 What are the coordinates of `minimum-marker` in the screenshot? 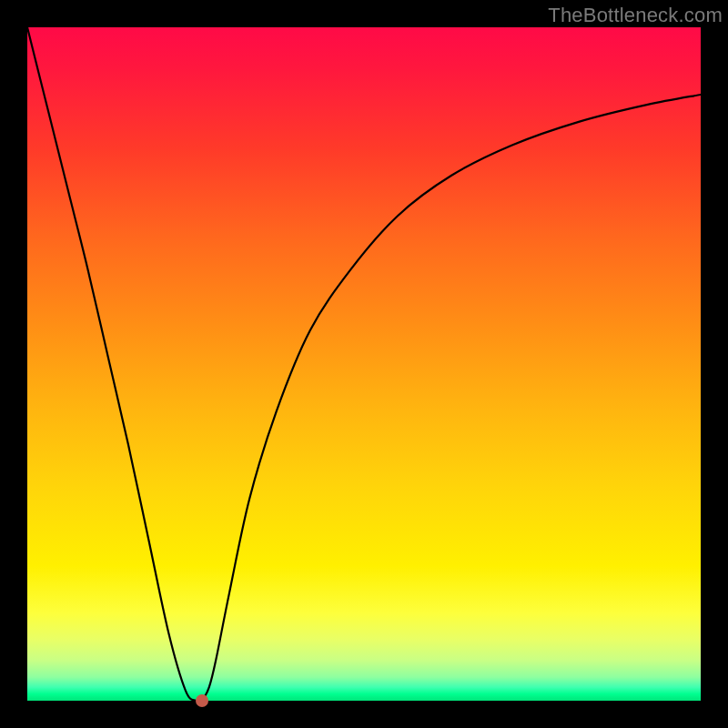 It's located at (202, 701).